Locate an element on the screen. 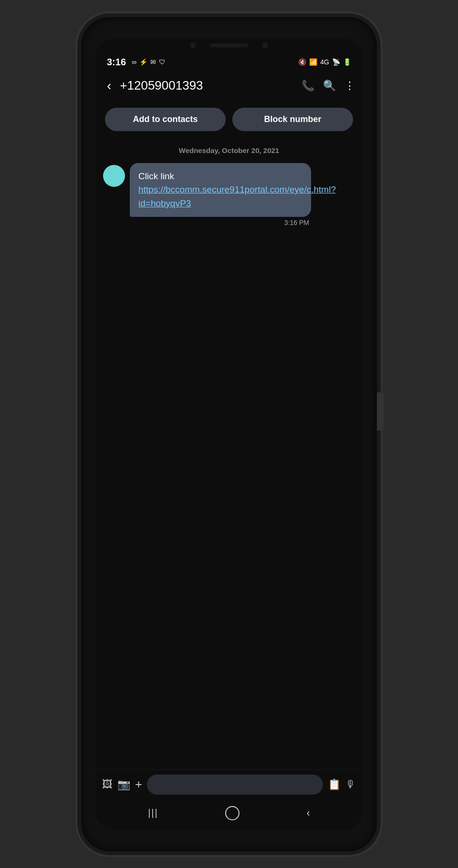 The width and height of the screenshot is (458, 868). status-bar: 3:16 ∞ ⚡ ✉ 🛡 🔇 📶 4G 📡 🔋 is located at coordinates (229, 61).